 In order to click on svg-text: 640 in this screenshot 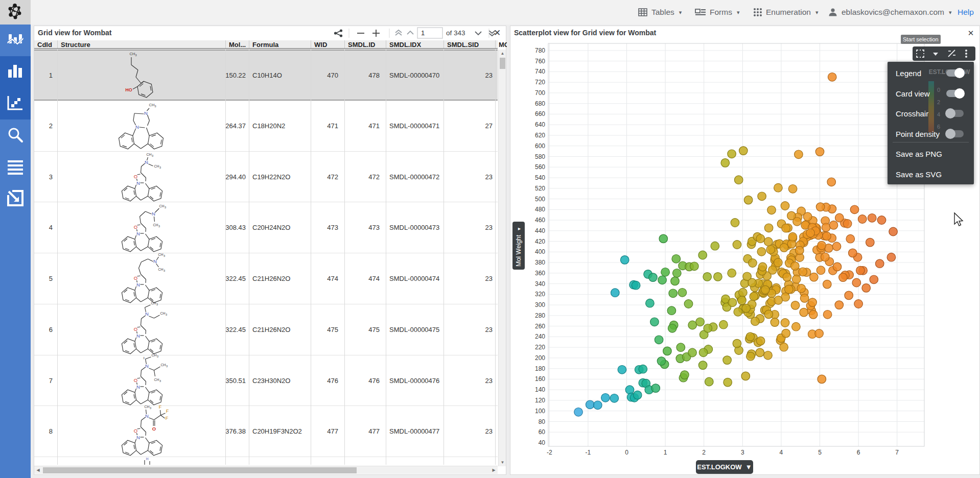, I will do `click(540, 125)`.